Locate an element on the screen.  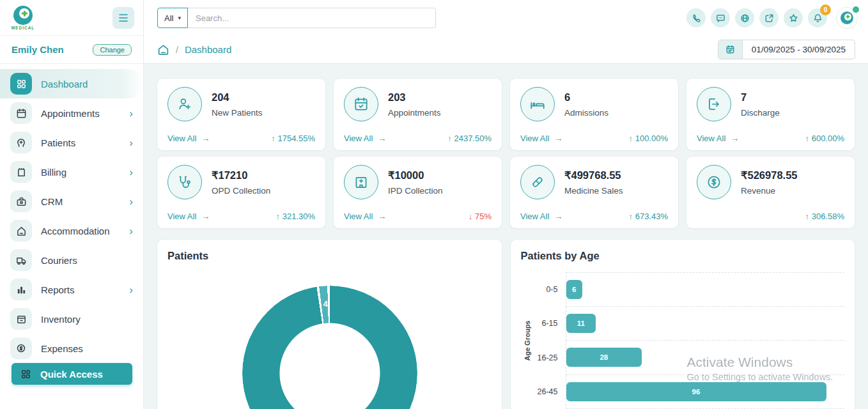
age-bar-row: 26-4596 is located at coordinates (690, 392).